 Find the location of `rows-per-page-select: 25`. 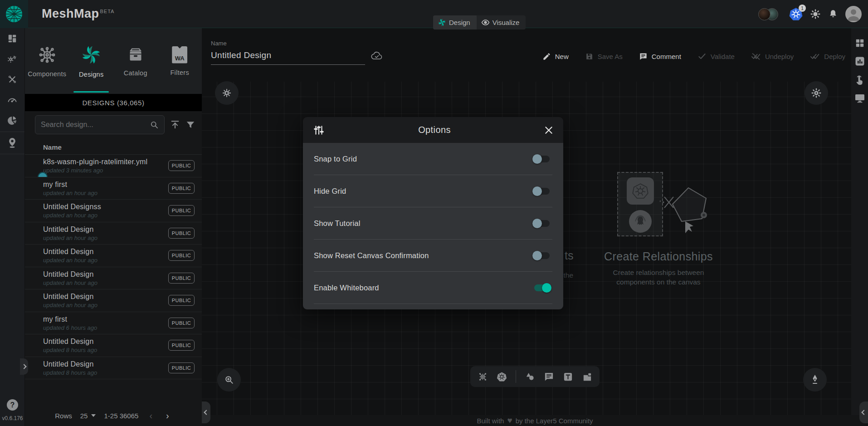

rows-per-page-select: 25 is located at coordinates (88, 416).